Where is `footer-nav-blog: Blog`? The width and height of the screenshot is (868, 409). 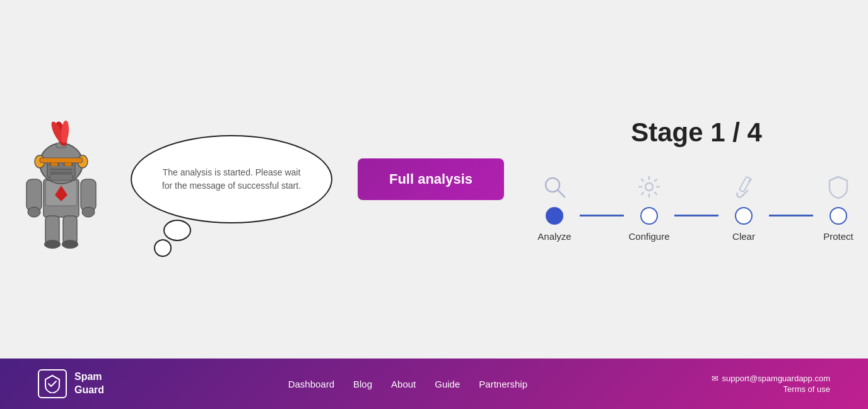
footer-nav-blog: Blog is located at coordinates (363, 384).